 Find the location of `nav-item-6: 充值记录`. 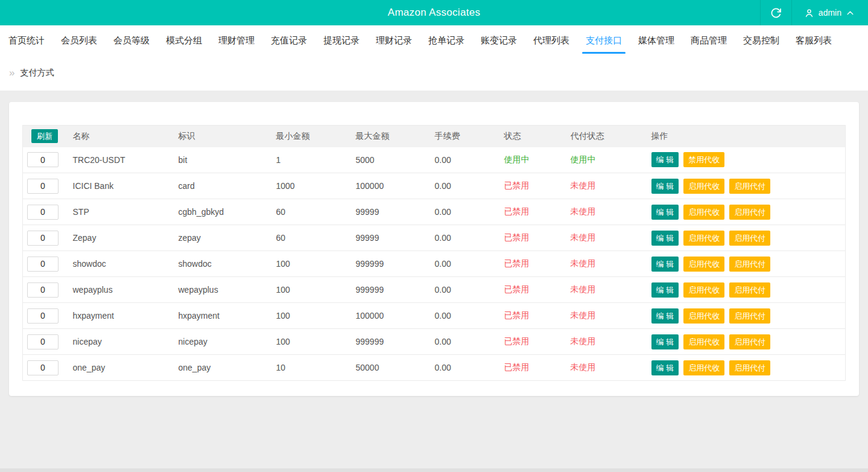

nav-item-6: 充值记录 is located at coordinates (289, 40).